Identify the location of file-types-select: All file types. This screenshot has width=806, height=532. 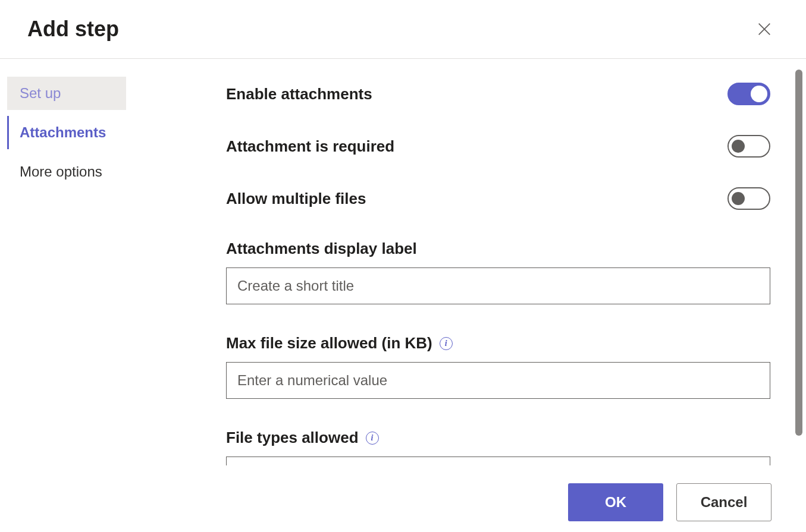
(498, 461).